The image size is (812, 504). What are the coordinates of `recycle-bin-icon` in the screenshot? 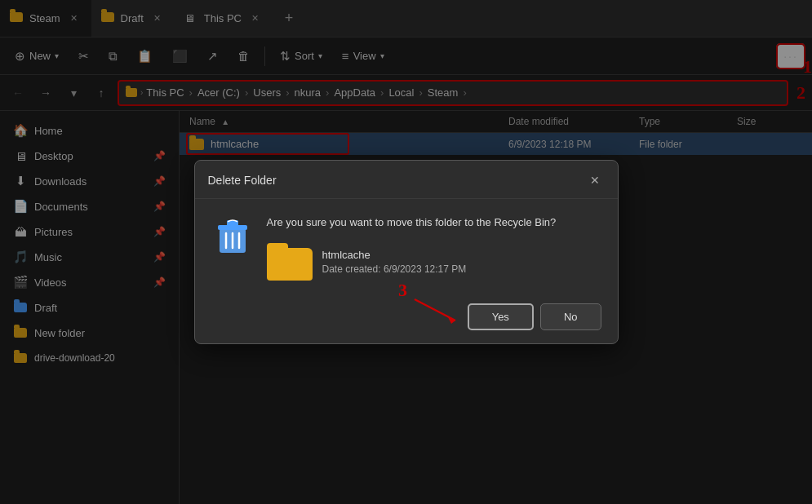 It's located at (233, 237).